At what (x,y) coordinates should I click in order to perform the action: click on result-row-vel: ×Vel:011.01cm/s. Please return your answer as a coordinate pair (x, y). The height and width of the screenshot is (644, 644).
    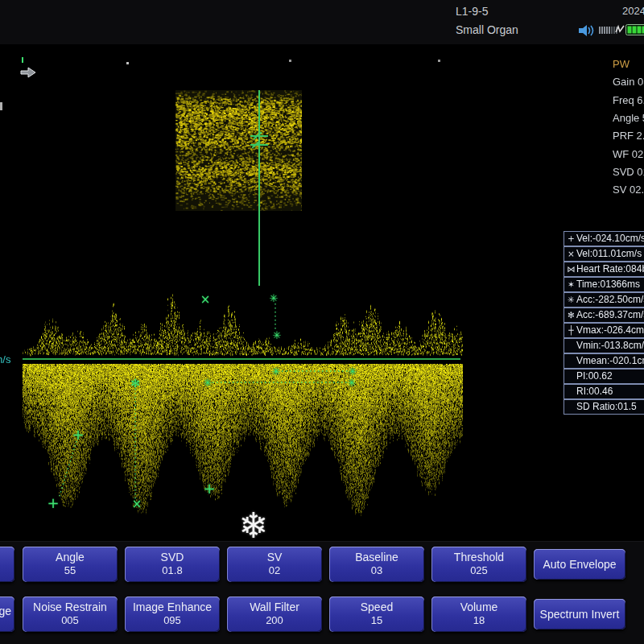
    Looking at the image, I should click on (604, 254).